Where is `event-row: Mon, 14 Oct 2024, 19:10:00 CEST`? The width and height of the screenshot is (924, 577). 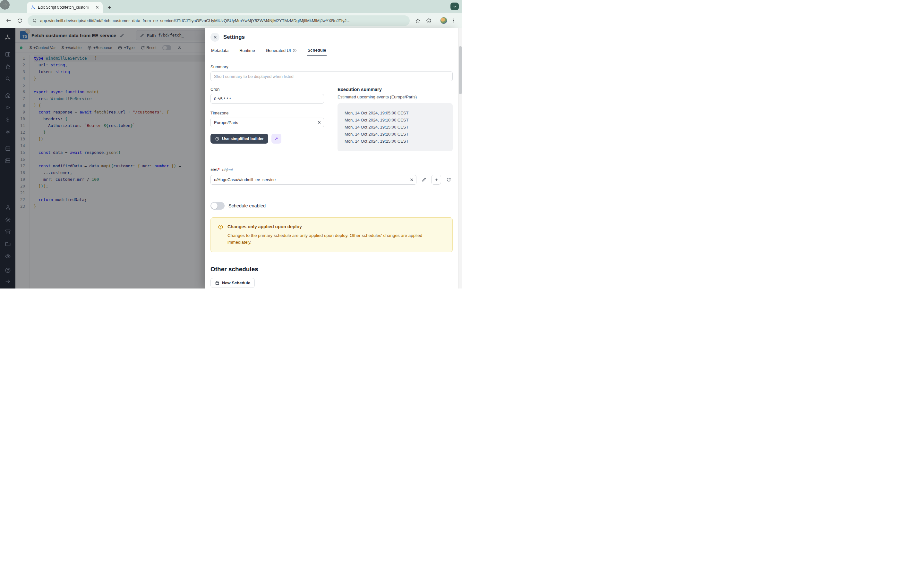 event-row: Mon, 14 Oct 2024, 19:10:00 CEST is located at coordinates (395, 120).